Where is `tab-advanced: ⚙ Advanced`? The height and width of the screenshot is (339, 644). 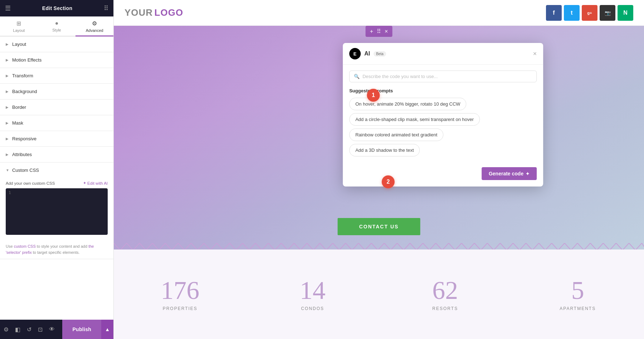
tab-advanced: ⚙ Advanced is located at coordinates (94, 26).